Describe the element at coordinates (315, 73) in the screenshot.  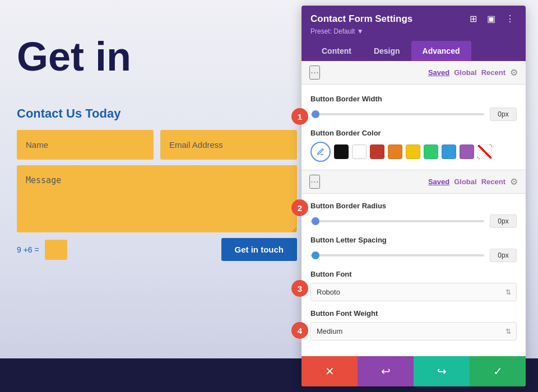
I see `dots-menu-1: ···` at that location.